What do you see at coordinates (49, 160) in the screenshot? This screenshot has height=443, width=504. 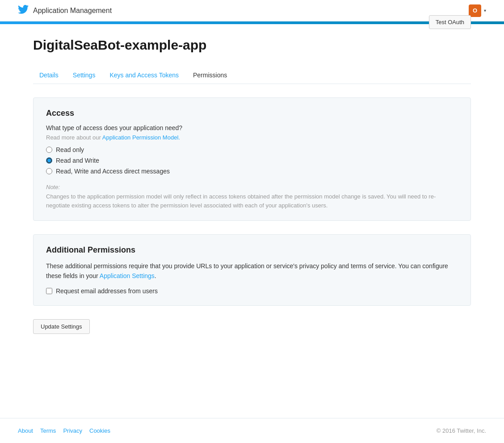 I see `radio-read-write-input` at bounding box center [49, 160].